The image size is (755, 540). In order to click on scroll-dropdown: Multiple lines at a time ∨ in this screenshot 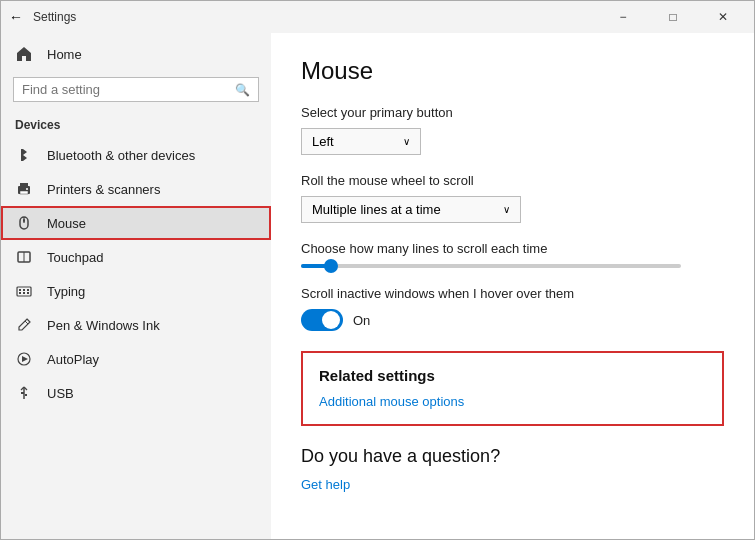, I will do `click(411, 210)`.